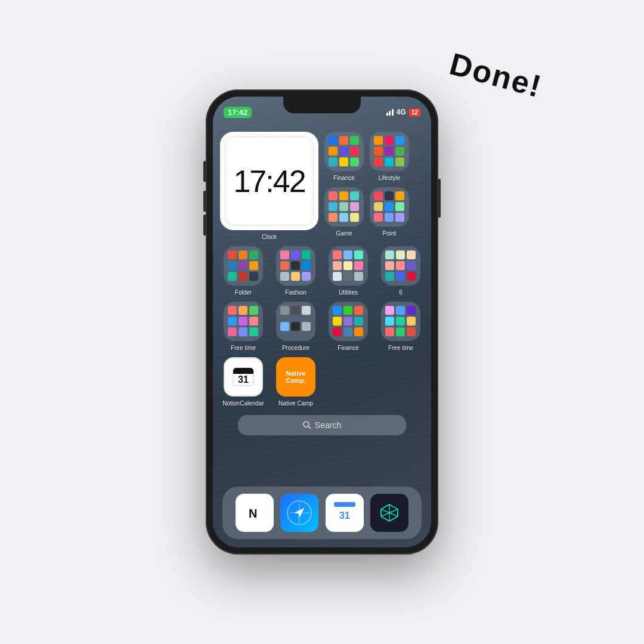 This screenshot has height=644, width=644. Describe the element at coordinates (401, 327) in the screenshot. I see `freetime2-item: Free time` at that location.